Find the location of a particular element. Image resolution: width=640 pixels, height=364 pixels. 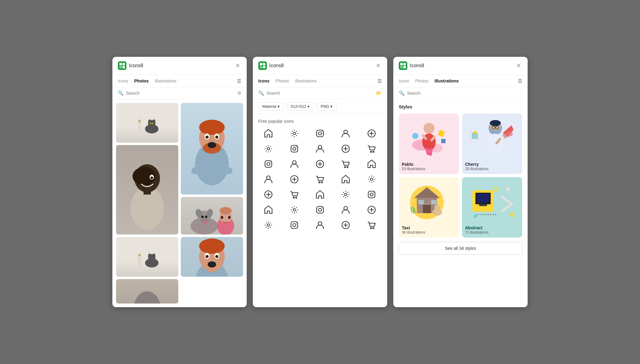

icon-instagram4 is located at coordinates (372, 195).